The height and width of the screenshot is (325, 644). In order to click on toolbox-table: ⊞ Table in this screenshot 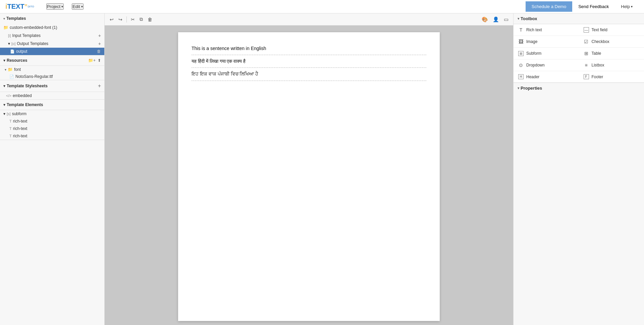, I will do `click(612, 54)`.